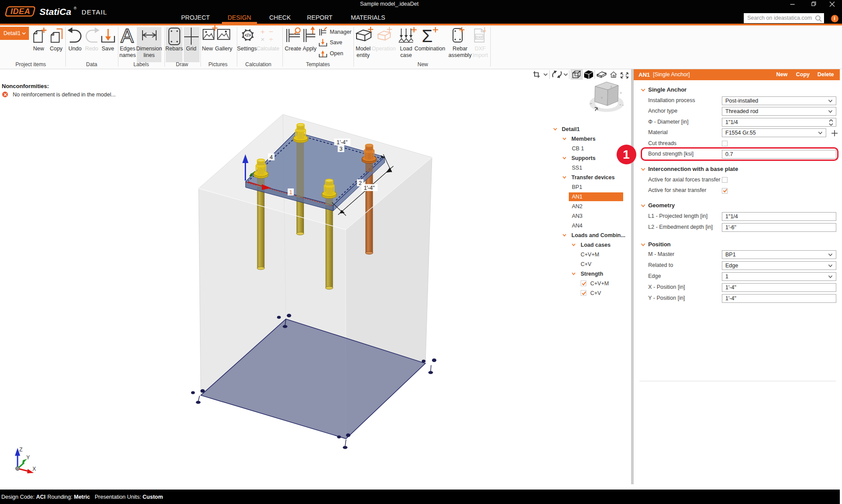 Image resolution: width=842 pixels, height=504 pixels. Describe the element at coordinates (480, 37) in the screenshot. I see `svg-text: DXF` at that location.